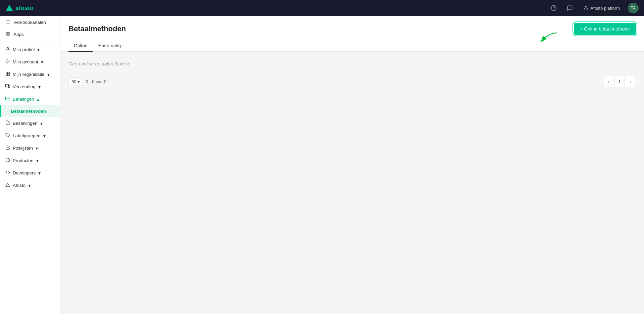  I want to click on sidebar-item-mijn-organisatie: Mijn organisatie ▾, so click(30, 74).